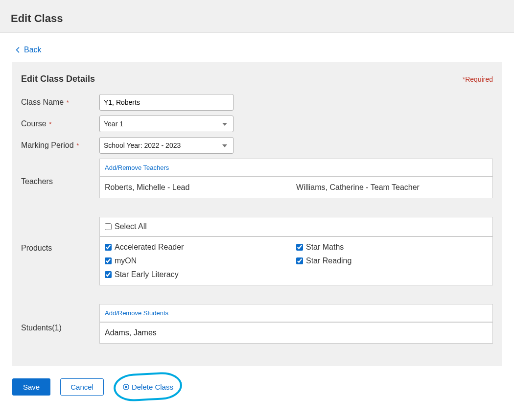  What do you see at coordinates (201, 187) in the screenshot?
I see `teacher-item: Roberts, Michelle - Lead` at bounding box center [201, 187].